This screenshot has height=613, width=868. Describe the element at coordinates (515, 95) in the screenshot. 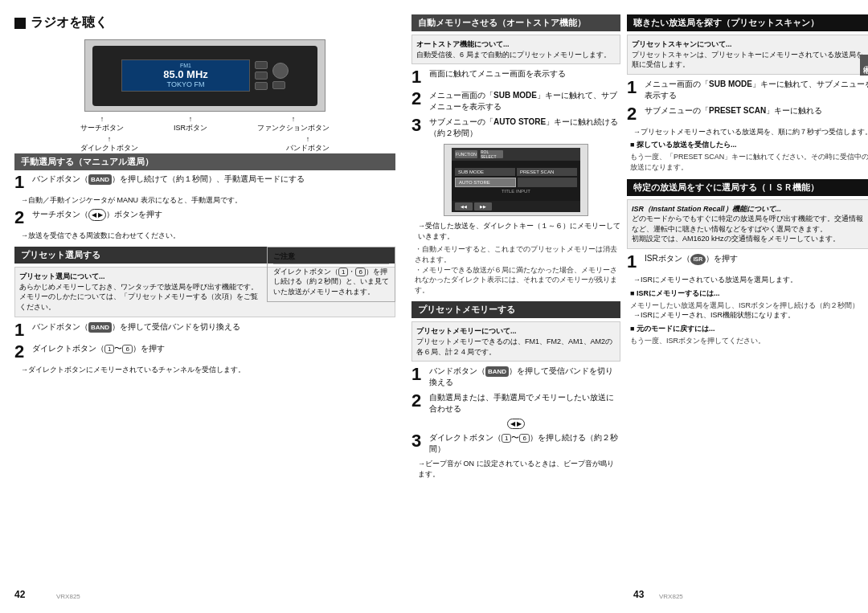

I see `sub-mode-btn: SUB MODE` at that location.